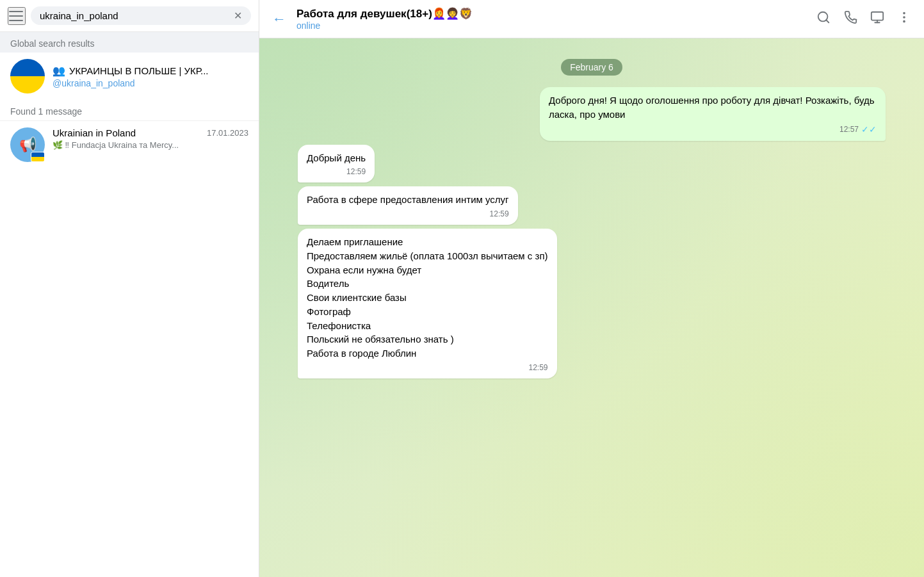 This screenshot has width=924, height=577. Describe the element at coordinates (713, 108) in the screenshot. I see `message-text: Доброго дня! Я щодо оголошення про робот…` at that location.